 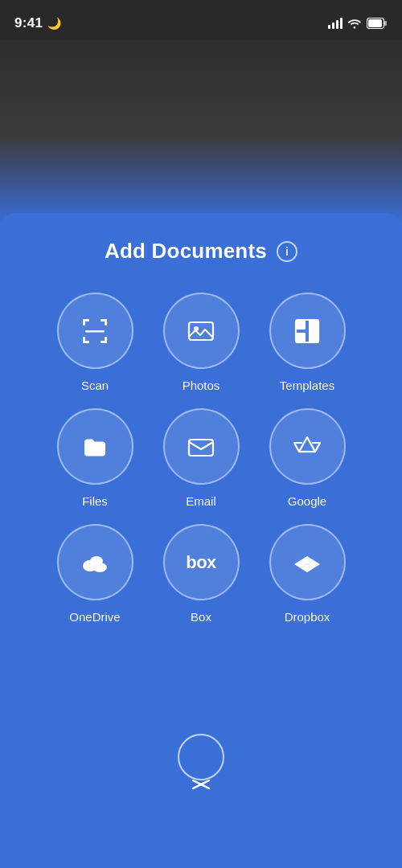 What do you see at coordinates (287, 252) in the screenshot?
I see `info-badge: i` at bounding box center [287, 252].